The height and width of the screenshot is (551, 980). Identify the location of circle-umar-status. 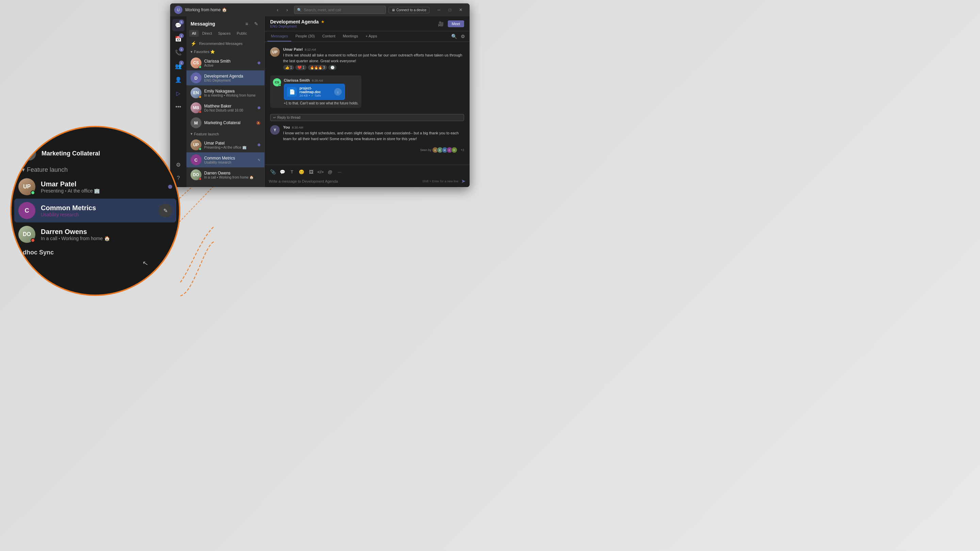
(33, 193).